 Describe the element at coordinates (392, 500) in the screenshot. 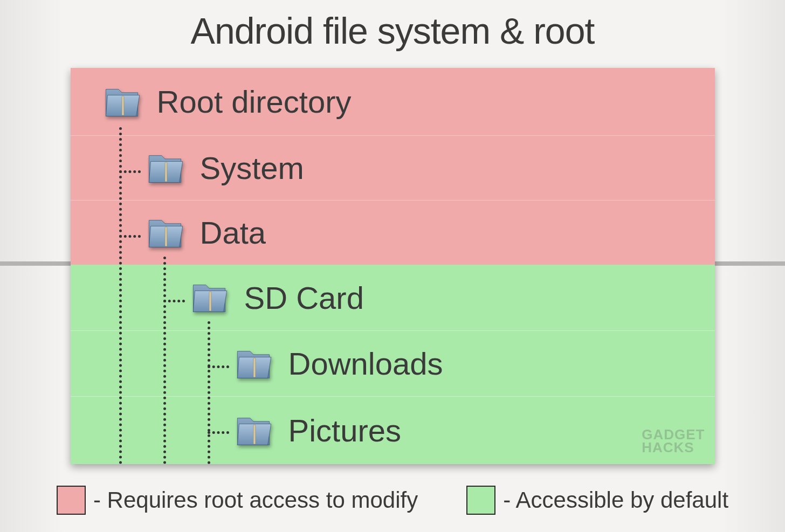

I see `legend: - Requires root access to modify - Acces…` at that location.